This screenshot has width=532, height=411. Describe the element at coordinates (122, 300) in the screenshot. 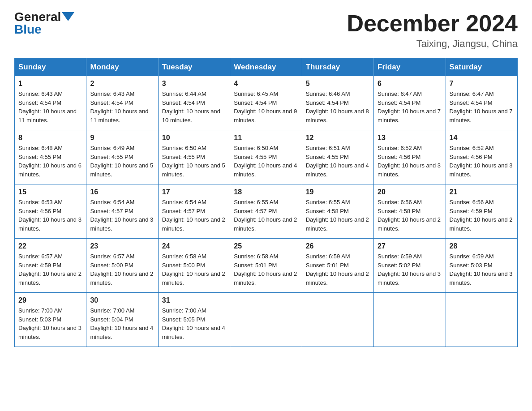

I see `day-number: 30` at that location.